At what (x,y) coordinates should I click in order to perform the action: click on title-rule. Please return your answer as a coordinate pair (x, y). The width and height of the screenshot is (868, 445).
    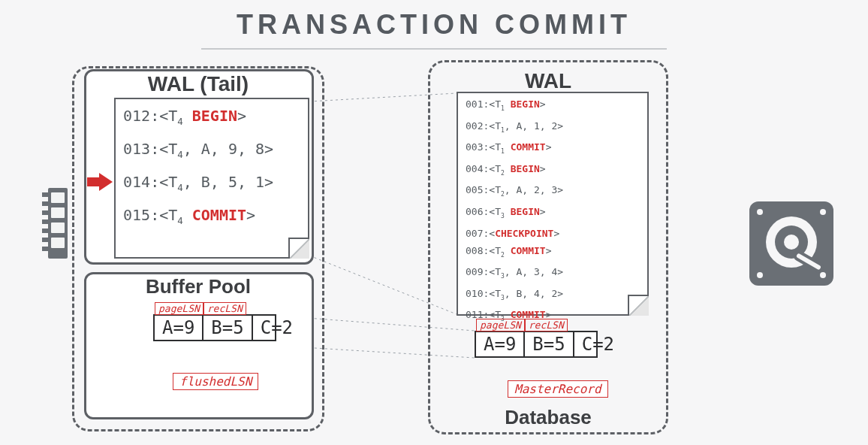
    Looking at the image, I should click on (434, 49).